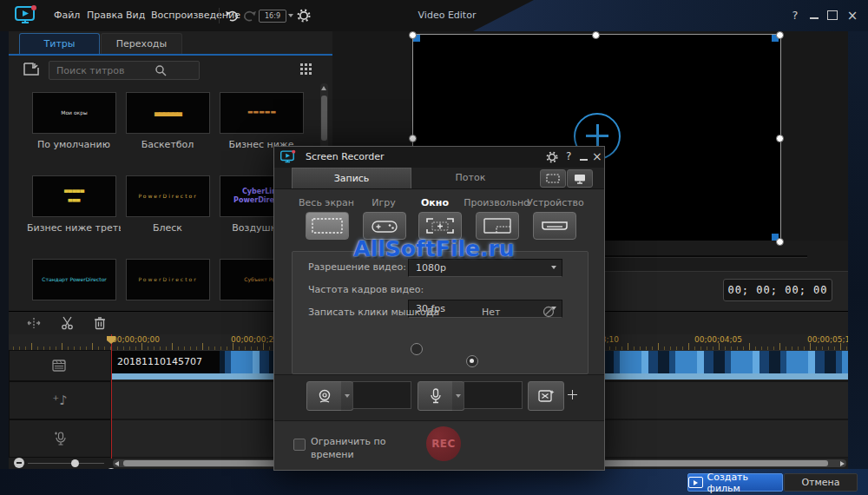  I want to click on resolution-label: Разрешение видео:, so click(358, 267).